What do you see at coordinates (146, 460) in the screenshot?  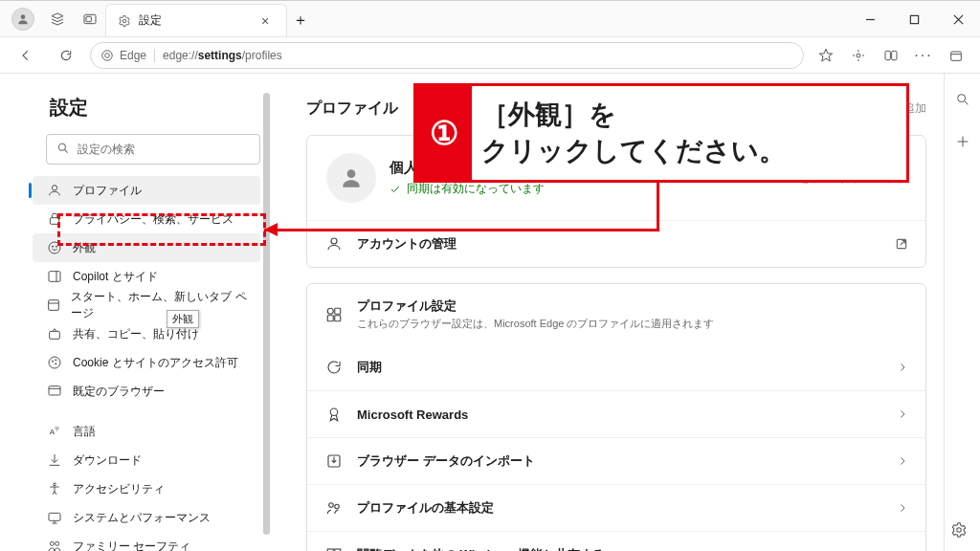 I see `sidebar-item-download: ダウンロード` at bounding box center [146, 460].